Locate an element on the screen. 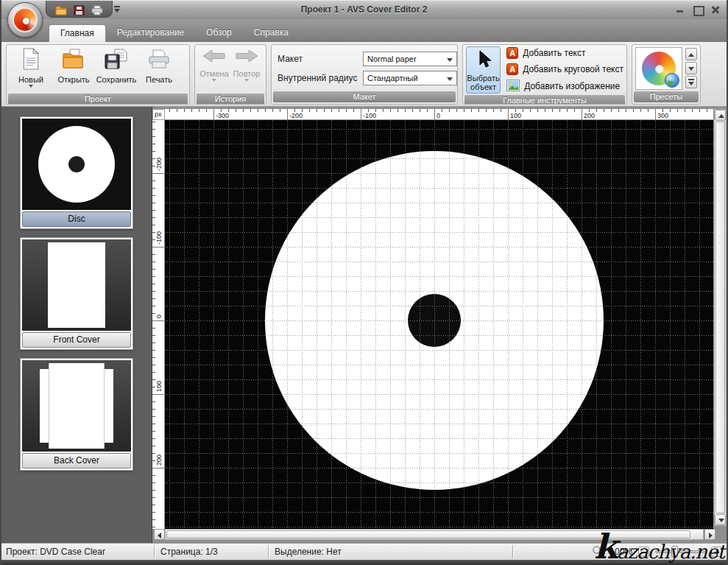 The width and height of the screenshot is (728, 565). group-presets: Пресеты is located at coordinates (666, 74).